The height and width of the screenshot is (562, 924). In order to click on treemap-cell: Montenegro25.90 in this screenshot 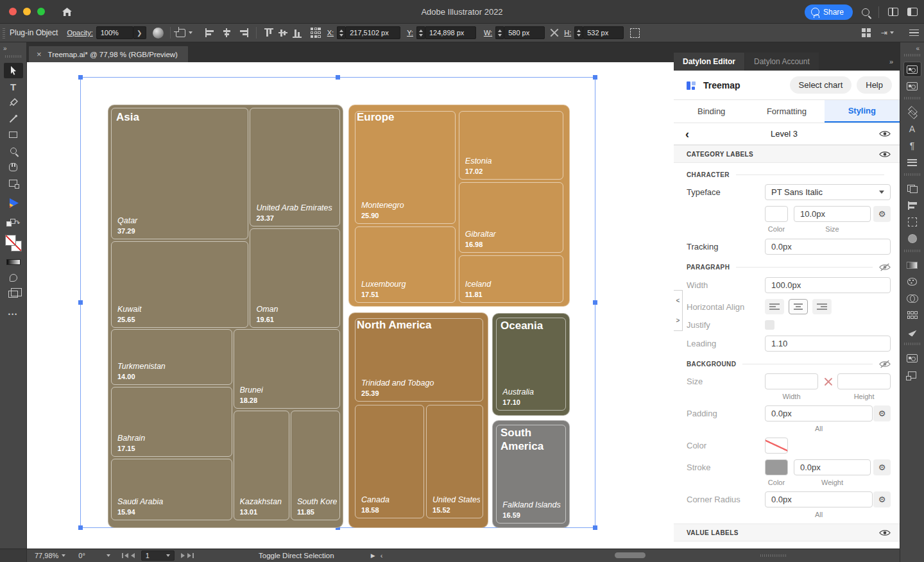, I will do `click(406, 167)`.